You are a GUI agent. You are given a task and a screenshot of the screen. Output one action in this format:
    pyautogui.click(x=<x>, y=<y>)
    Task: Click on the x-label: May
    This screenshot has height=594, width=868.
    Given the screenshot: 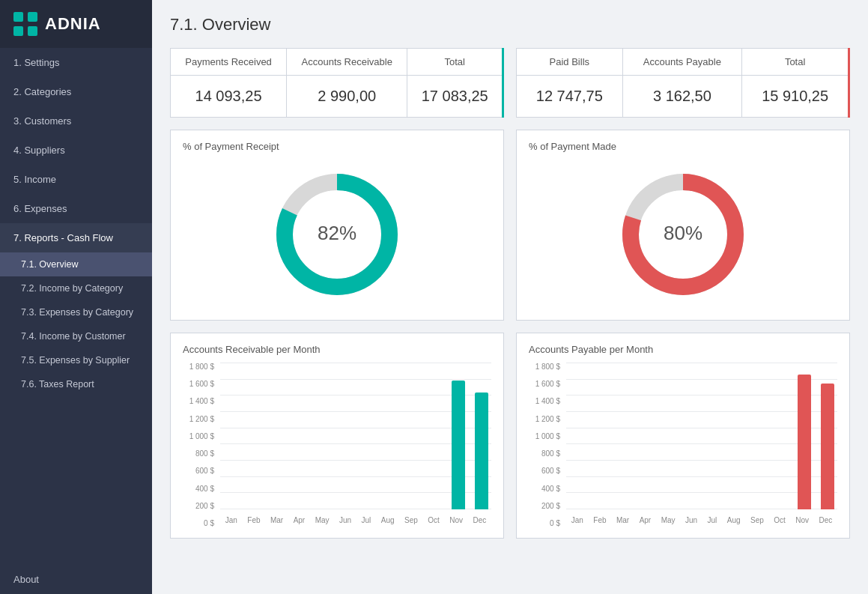 What is the action you would take?
    pyautogui.click(x=668, y=520)
    